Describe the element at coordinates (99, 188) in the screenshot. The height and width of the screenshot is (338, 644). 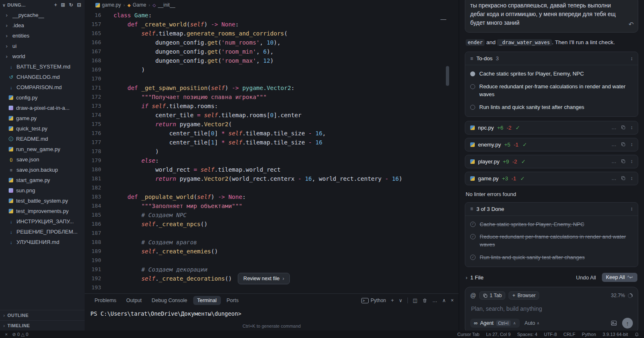
I see `line-number: 182` at that location.